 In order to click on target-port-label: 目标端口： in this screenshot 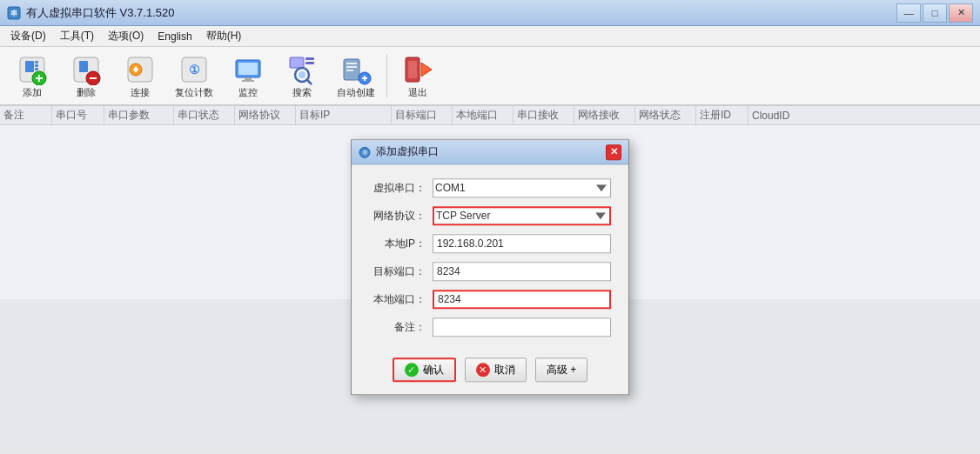, I will do `click(397, 271)`.